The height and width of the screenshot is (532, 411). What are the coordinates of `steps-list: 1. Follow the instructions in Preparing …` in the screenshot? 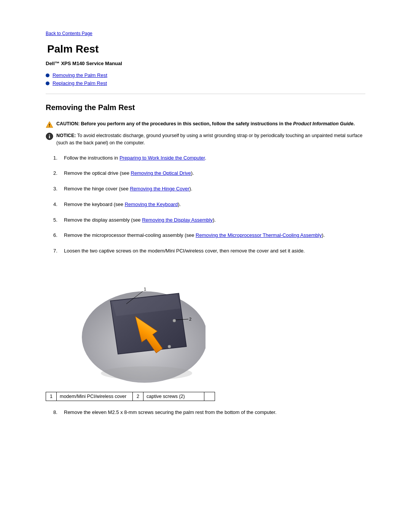 It's located at (209, 205).